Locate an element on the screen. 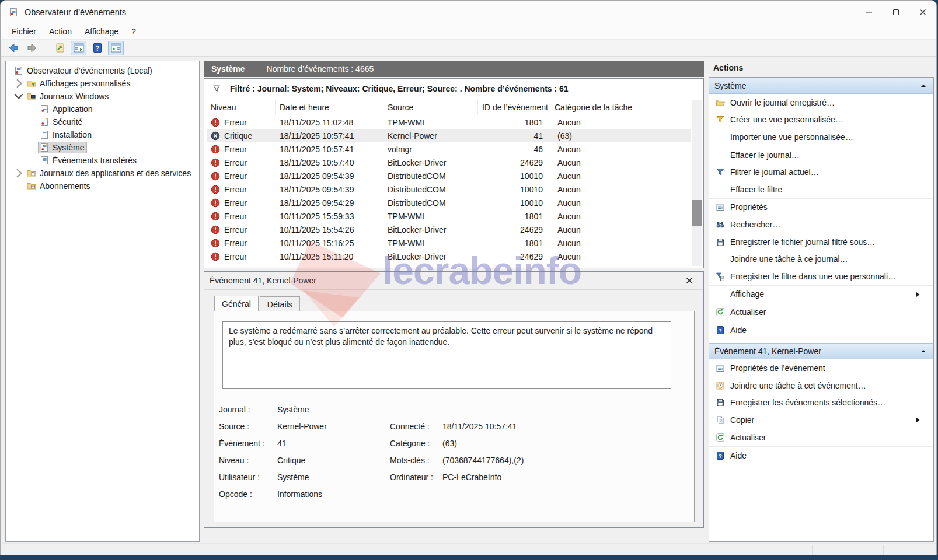  action-item: Filtrer le journal actuel… is located at coordinates (821, 172).